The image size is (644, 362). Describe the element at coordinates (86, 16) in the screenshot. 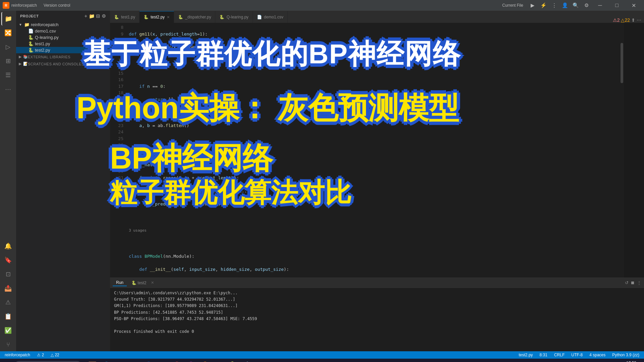

I see `new-file-icon: +` at that location.